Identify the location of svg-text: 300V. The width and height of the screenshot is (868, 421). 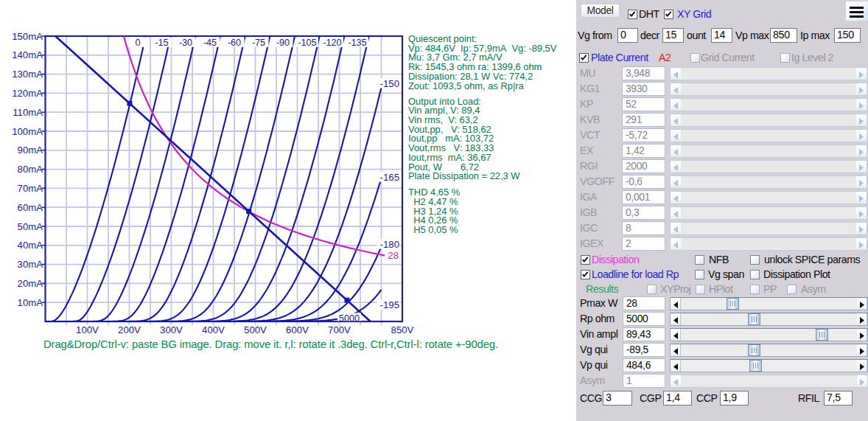
(171, 330).